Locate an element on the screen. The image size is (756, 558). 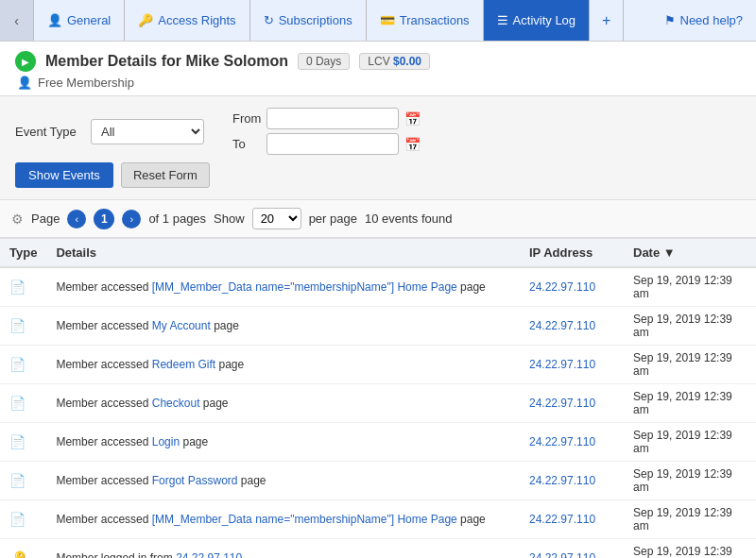
details-link: Login is located at coordinates (166, 442).